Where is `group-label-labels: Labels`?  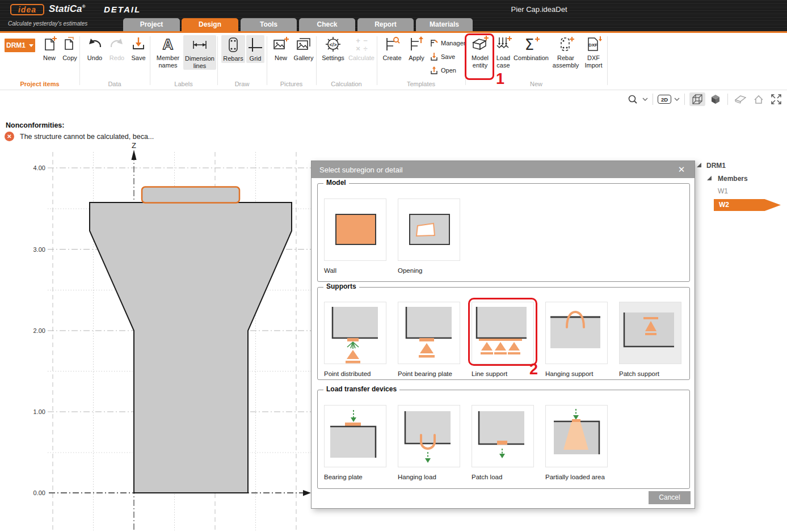 group-label-labels: Labels is located at coordinates (184, 84).